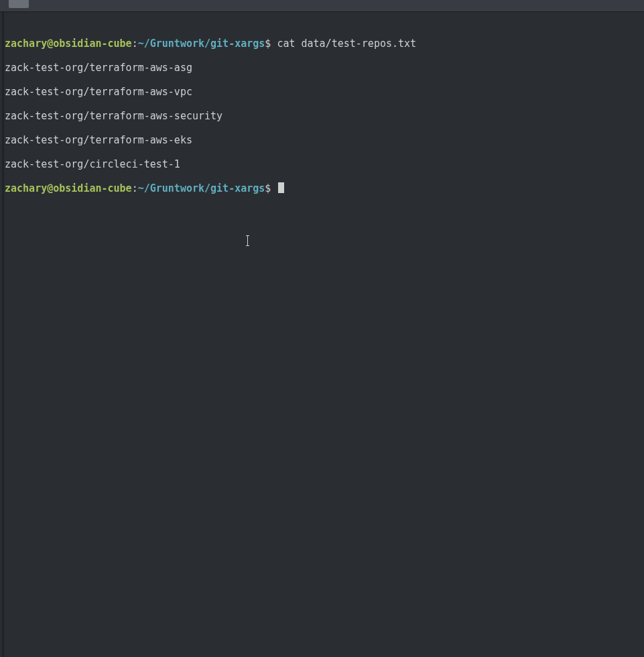 The width and height of the screenshot is (644, 657). What do you see at coordinates (323, 116) in the screenshot?
I see `output-line: zack-test-org/terraform-aws-security` at bounding box center [323, 116].